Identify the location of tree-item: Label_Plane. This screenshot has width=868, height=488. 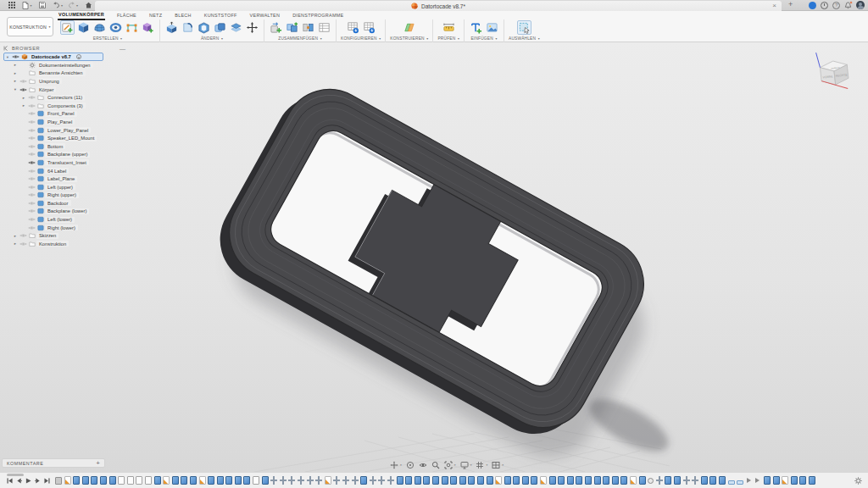
(75, 179).